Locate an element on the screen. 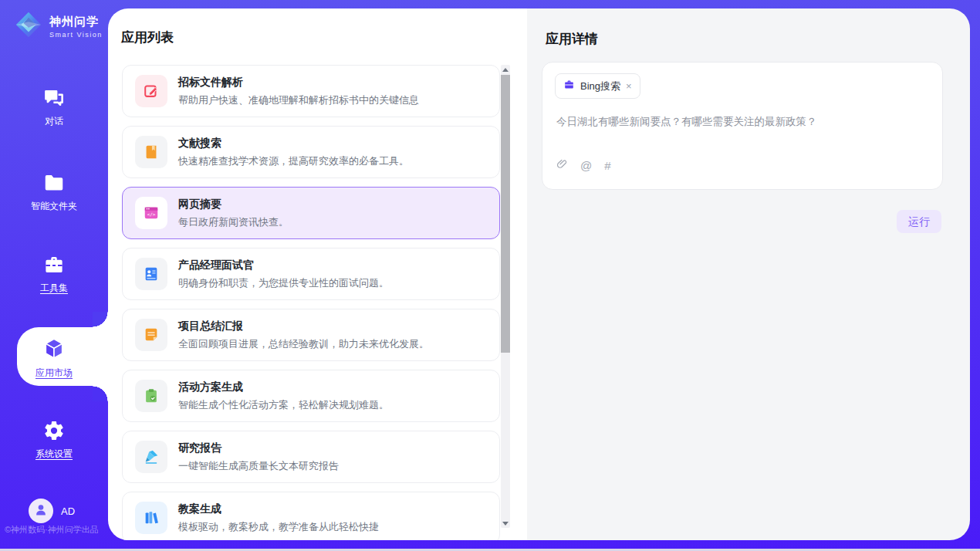 Image resolution: width=980 pixels, height=551 pixels. book-icon is located at coordinates (151, 152).